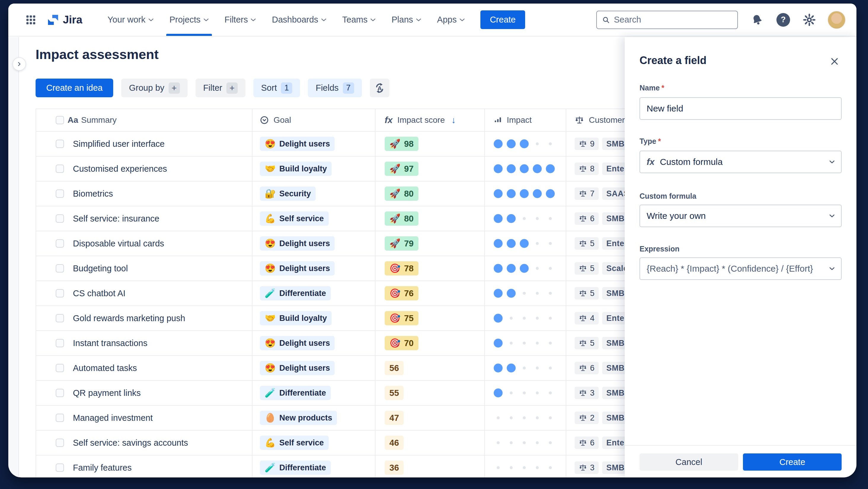  What do you see at coordinates (809, 20) in the screenshot?
I see `settings-gear-icon` at bounding box center [809, 20].